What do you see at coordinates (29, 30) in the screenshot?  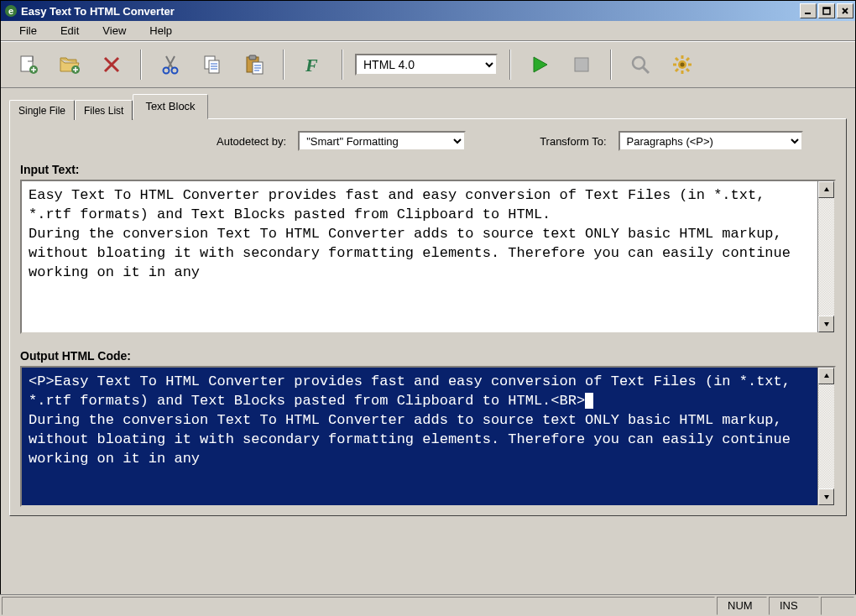 I see `menu-file: File` at bounding box center [29, 30].